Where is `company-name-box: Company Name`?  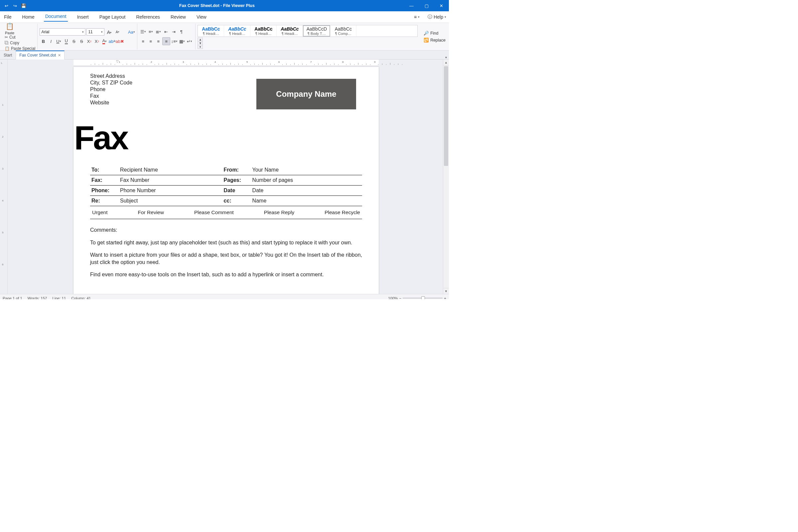
company-name-box: Company Name is located at coordinates (306, 94).